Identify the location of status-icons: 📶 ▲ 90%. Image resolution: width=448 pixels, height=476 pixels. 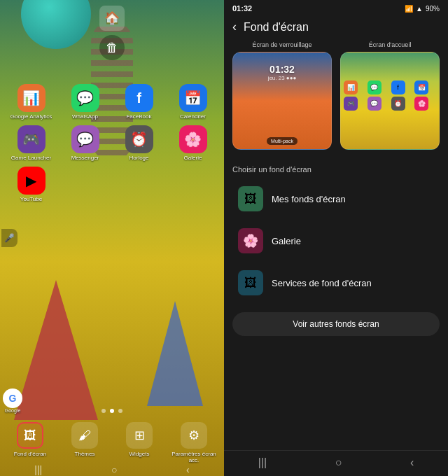
(422, 8).